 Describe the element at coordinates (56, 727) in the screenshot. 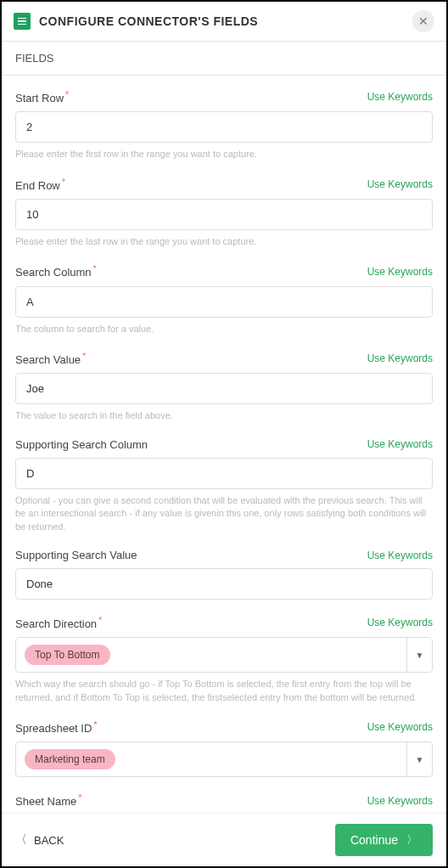

I see `spreadsheet-id-label: Spreadsheet ID*` at that location.